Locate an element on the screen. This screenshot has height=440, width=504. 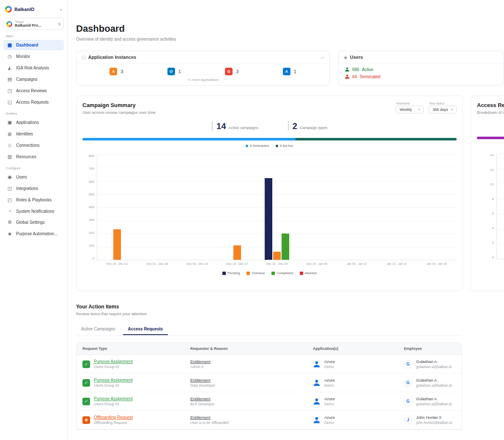
balkanid-logo-icon is located at coordinates (8, 9).